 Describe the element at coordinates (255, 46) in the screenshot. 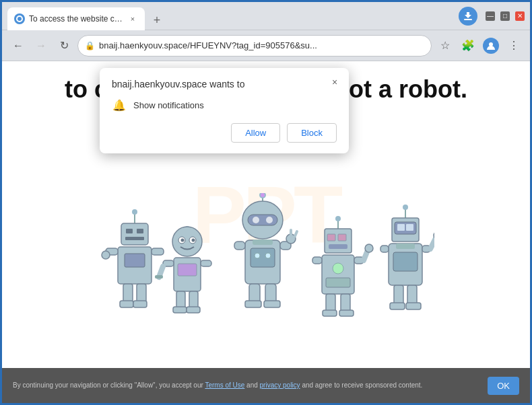

I see `address-bar: 🔒 bnaij.haenkyouv.space/HFUEYNV?tag_id=9…` at that location.